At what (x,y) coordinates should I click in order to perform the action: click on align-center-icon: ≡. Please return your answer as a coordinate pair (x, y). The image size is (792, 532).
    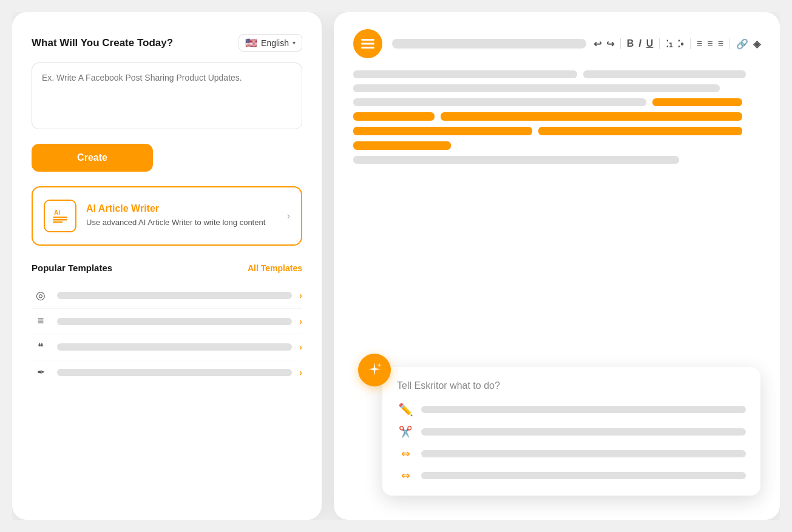
    Looking at the image, I should click on (710, 44).